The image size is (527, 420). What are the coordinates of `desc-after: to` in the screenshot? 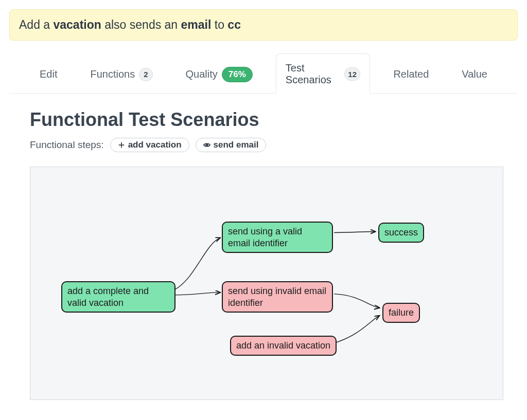 It's located at (219, 25).